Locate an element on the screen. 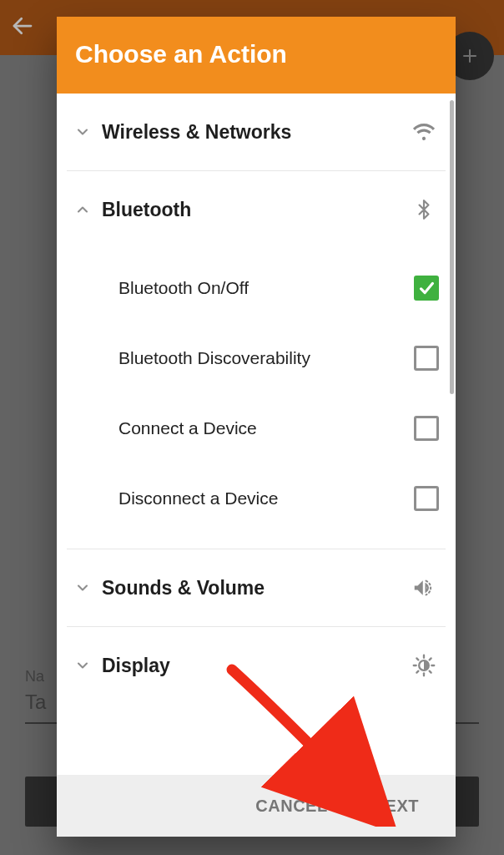  action-label: Bluetooth On/Off is located at coordinates (266, 288).